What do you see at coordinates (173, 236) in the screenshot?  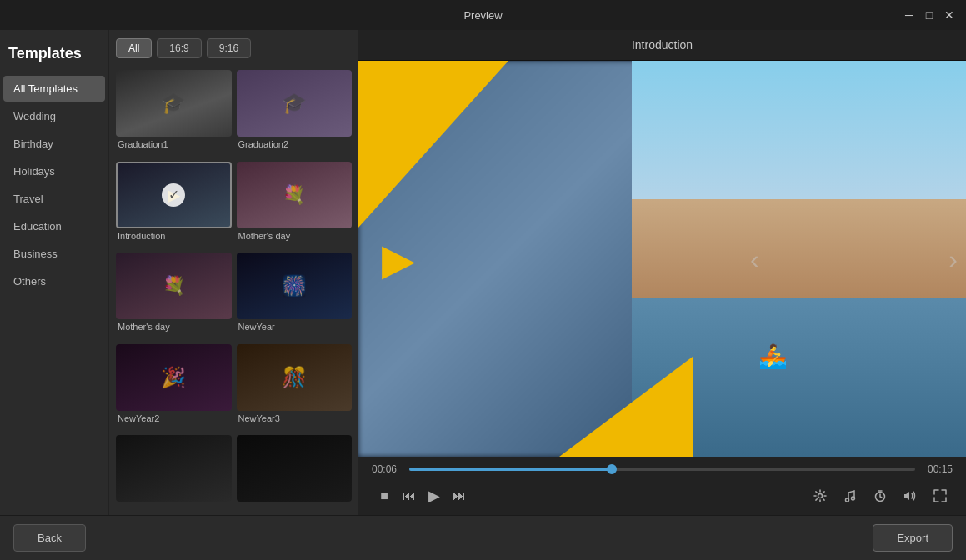 I see `template-name-introduction: Introduction` at bounding box center [173, 236].